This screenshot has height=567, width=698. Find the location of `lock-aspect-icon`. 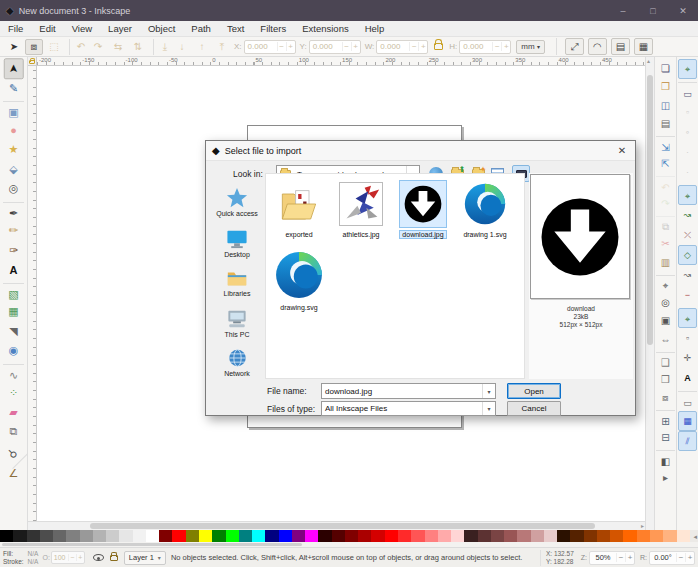

lock-aspect-icon is located at coordinates (438, 46).